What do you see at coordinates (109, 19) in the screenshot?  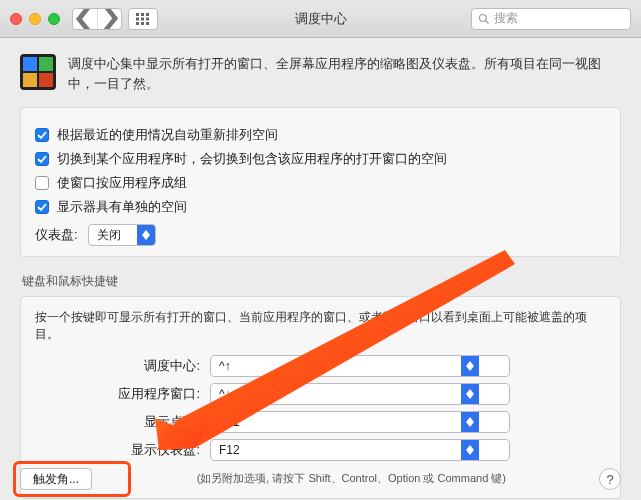 I see `forward-button` at bounding box center [109, 19].